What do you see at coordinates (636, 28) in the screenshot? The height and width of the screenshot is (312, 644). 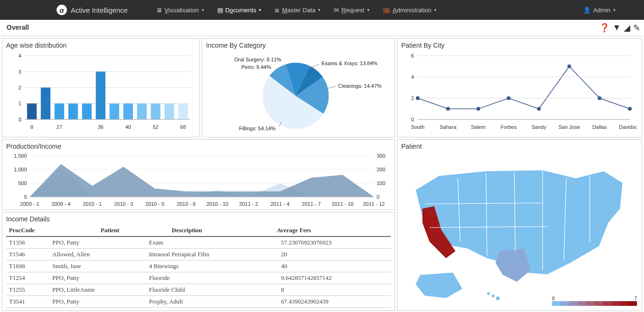 I see `edit-icon: ✎` at bounding box center [636, 28].